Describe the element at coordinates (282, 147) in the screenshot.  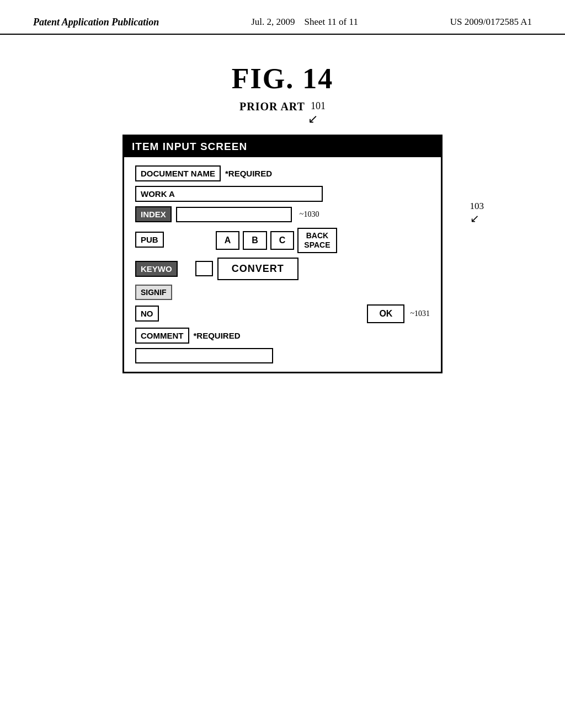
I see `dialog-title-bar: ITEM INPUT SCREEN` at that location.